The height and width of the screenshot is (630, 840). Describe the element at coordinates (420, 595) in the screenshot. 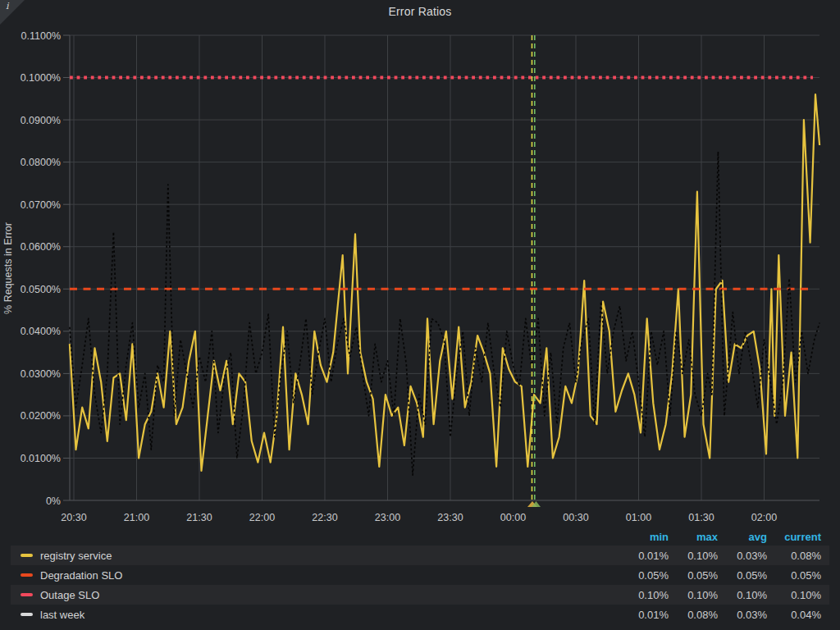

I see `legend-row: Outage SLO0.10%0.10%0.10%0.10%` at that location.